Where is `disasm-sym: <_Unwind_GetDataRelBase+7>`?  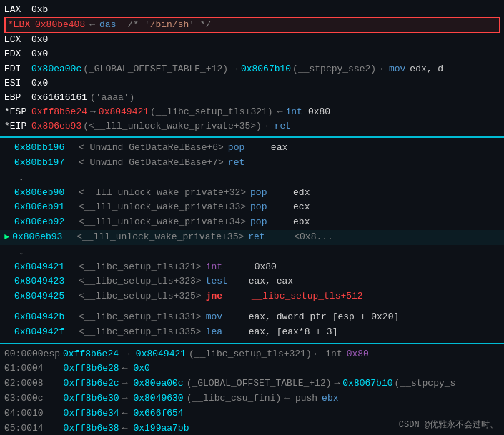 disasm-sym: <_Unwind_GetDataRelBase+7> is located at coordinates (152, 163).